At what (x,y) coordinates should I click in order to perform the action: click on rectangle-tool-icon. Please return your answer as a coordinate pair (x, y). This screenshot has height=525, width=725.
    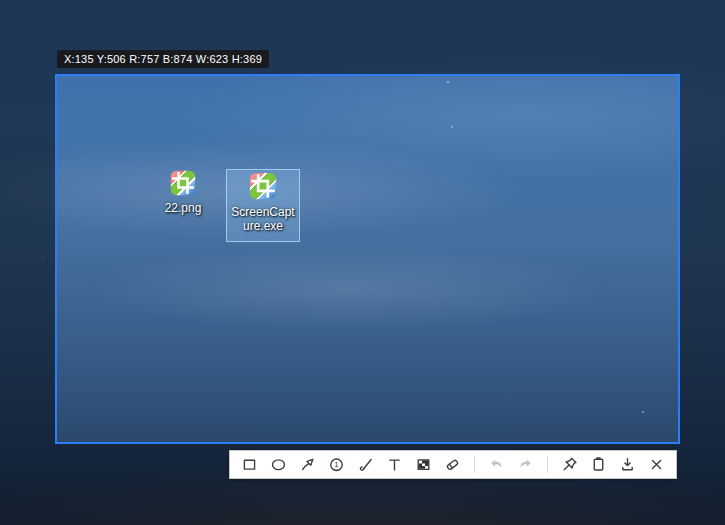
    Looking at the image, I should click on (250, 464).